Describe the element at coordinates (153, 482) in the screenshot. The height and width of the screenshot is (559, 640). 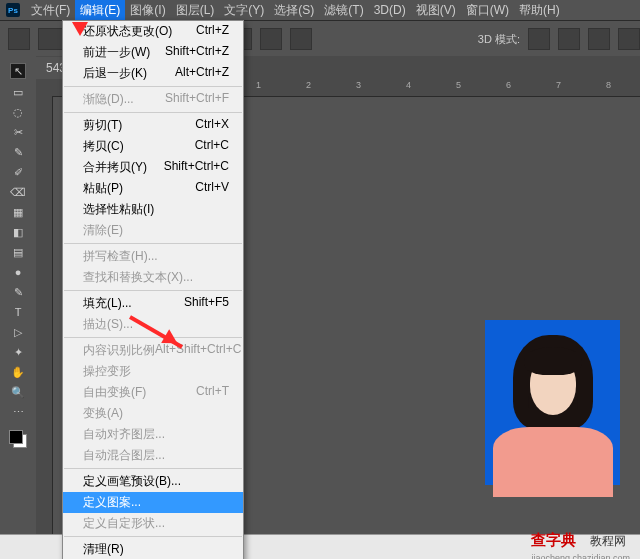
I see `mi-define-brush: 定义画笔预设(B)...` at that location.